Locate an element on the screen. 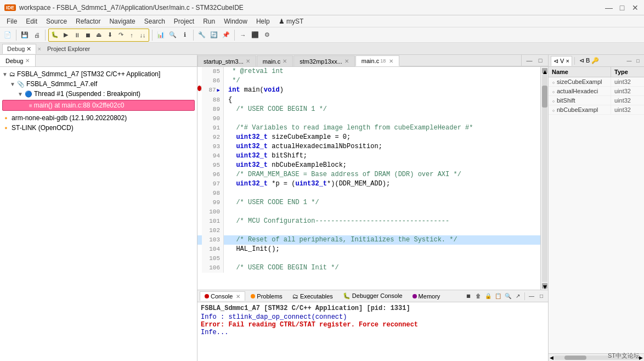  menu-myst: ♟ myST is located at coordinates (291, 21).